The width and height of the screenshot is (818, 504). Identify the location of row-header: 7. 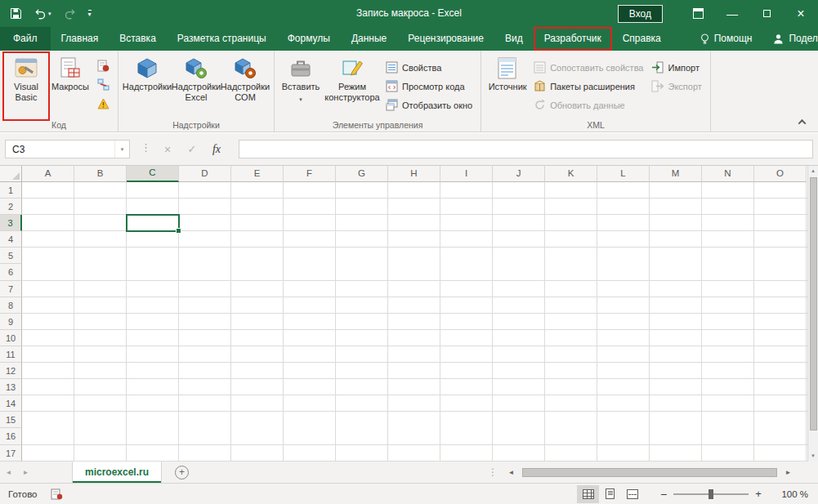
(11, 289).